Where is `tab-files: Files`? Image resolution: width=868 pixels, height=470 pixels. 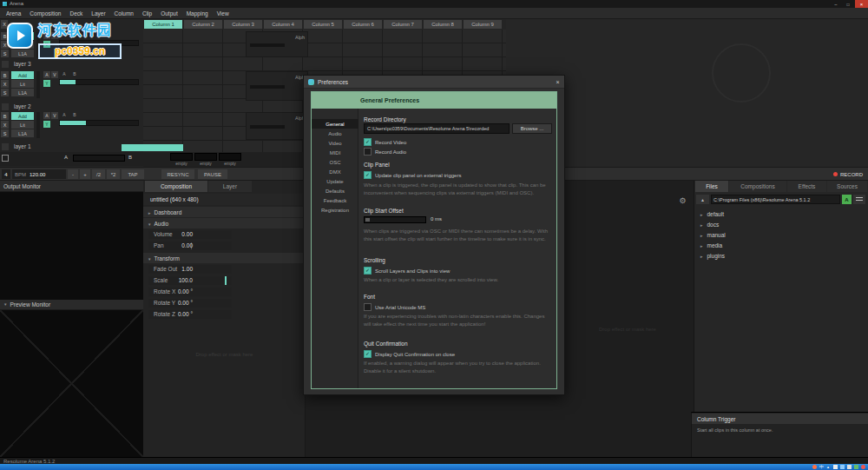 tab-files: Files is located at coordinates (712, 186).